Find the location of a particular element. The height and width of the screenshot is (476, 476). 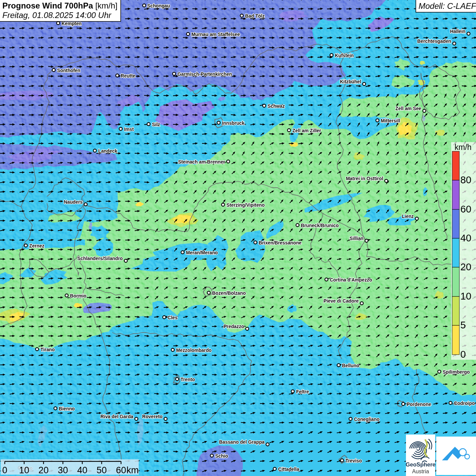

svg-text: Lienz is located at coordinates (408, 216).